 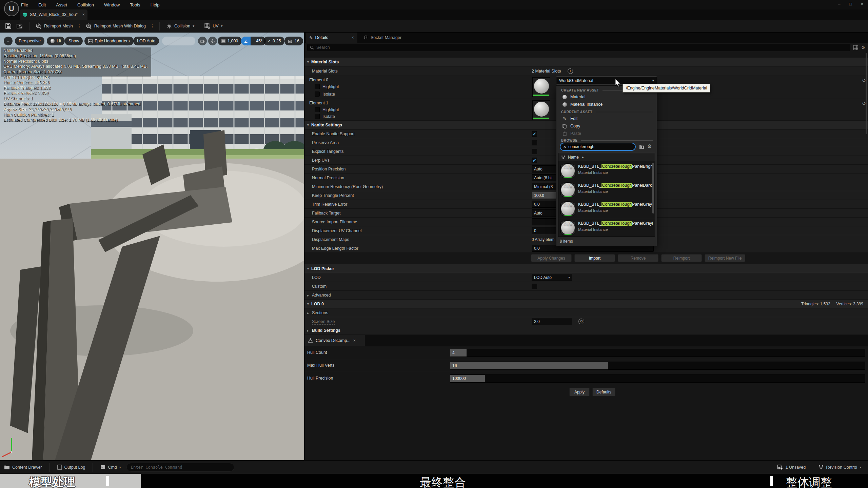 I want to click on perspective-button: Perspective, so click(x=30, y=41).